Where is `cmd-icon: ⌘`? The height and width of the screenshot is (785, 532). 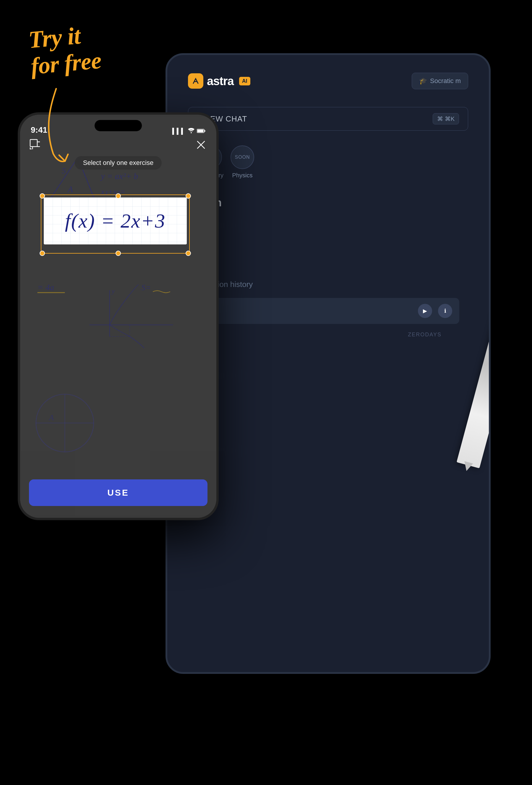
cmd-icon: ⌘ is located at coordinates (440, 119).